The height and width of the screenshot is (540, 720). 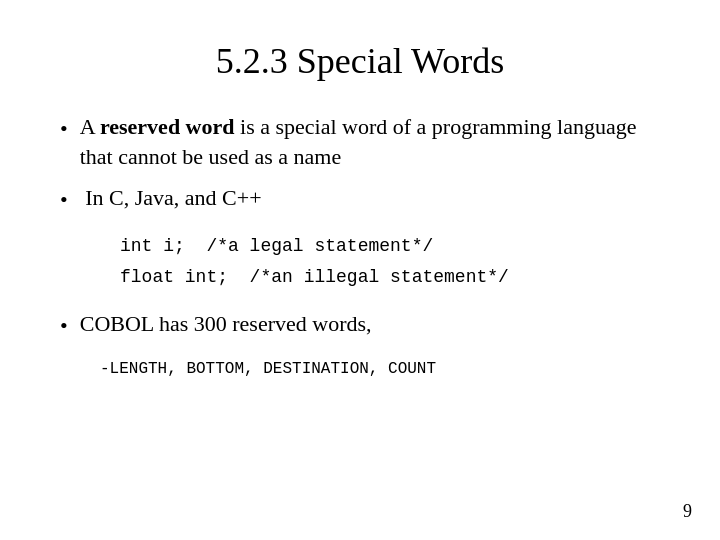 What do you see at coordinates (688, 512) in the screenshot?
I see `page-number: 9` at bounding box center [688, 512].